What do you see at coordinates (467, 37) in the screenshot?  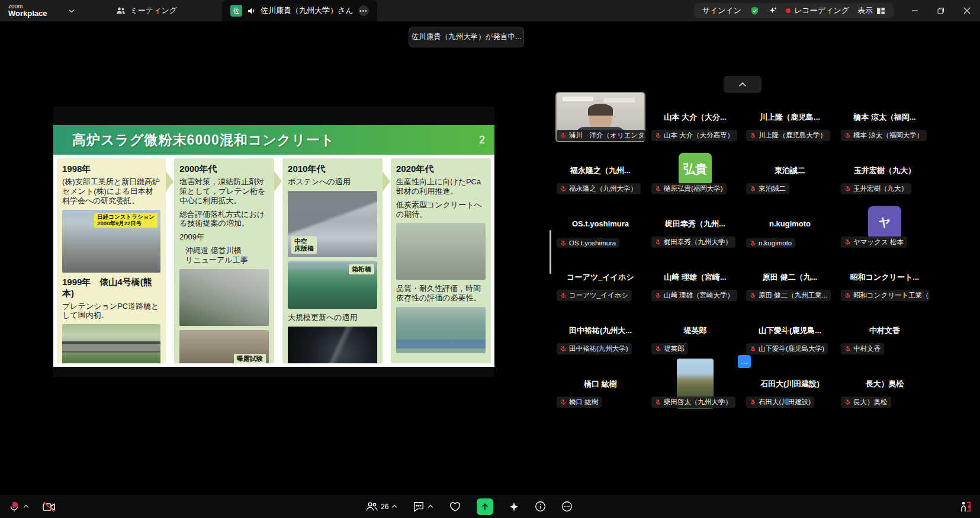 I see `active-speaker-banner: 佐川康貴（九州大学）が発言中...` at bounding box center [467, 37].